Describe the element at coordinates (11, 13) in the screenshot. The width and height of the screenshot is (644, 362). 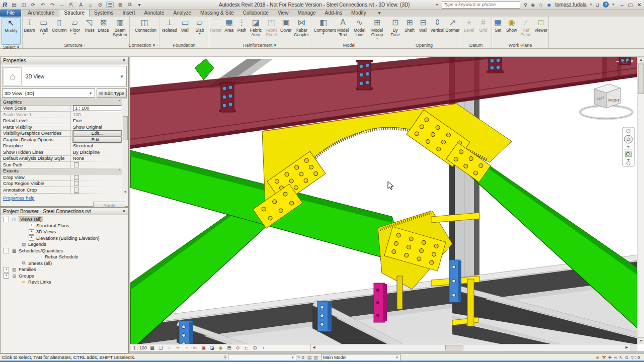
I see `tab-file: File` at that location.